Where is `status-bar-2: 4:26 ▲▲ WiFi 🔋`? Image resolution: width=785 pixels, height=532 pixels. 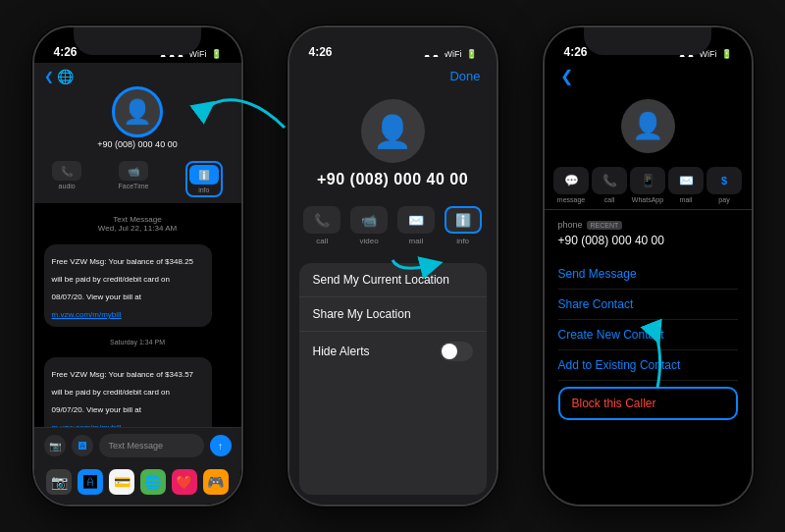
status-bar-2: 4:26 ▲▲ WiFi 🔋 is located at coordinates (392, 45).